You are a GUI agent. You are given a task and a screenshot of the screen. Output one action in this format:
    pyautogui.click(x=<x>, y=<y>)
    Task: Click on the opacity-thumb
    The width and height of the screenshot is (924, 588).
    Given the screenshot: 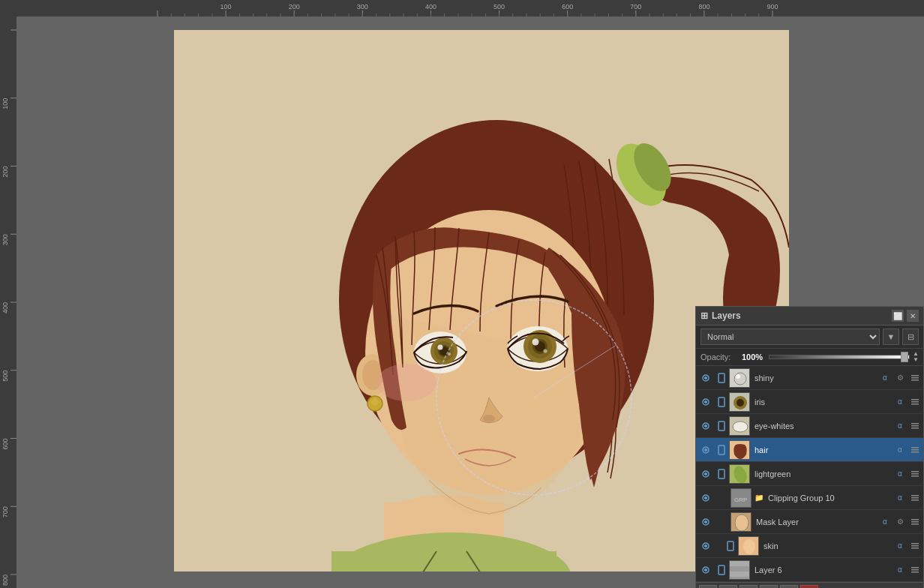 What is the action you would take?
    pyautogui.click(x=904, y=357)
    